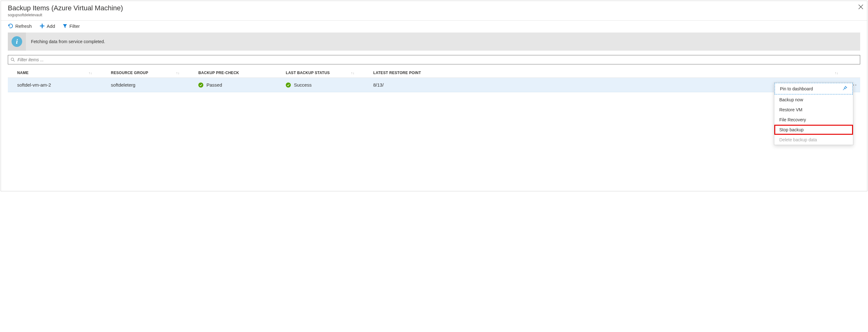 The height and width of the screenshot is (332, 868). What do you see at coordinates (13, 59) in the screenshot?
I see `search-icon` at bounding box center [13, 59].